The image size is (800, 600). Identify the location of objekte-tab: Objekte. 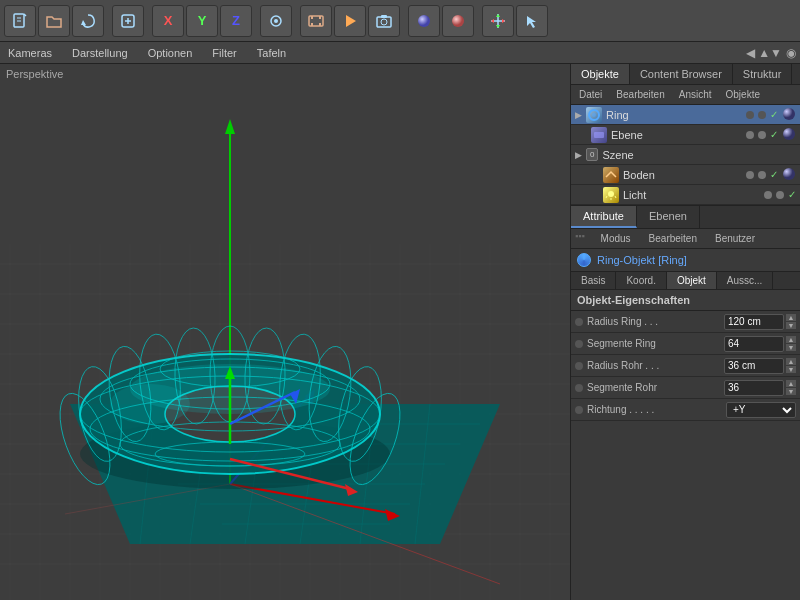
(600, 74).